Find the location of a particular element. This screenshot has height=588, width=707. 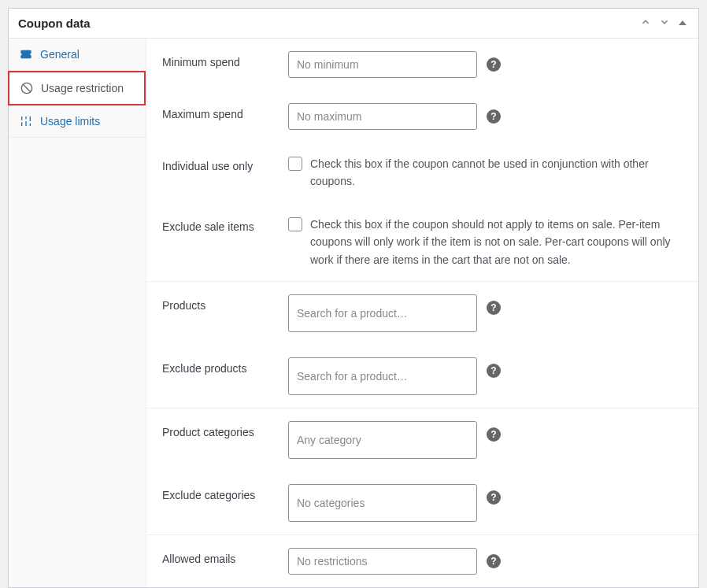

input-minimum-spend is located at coordinates (383, 65).